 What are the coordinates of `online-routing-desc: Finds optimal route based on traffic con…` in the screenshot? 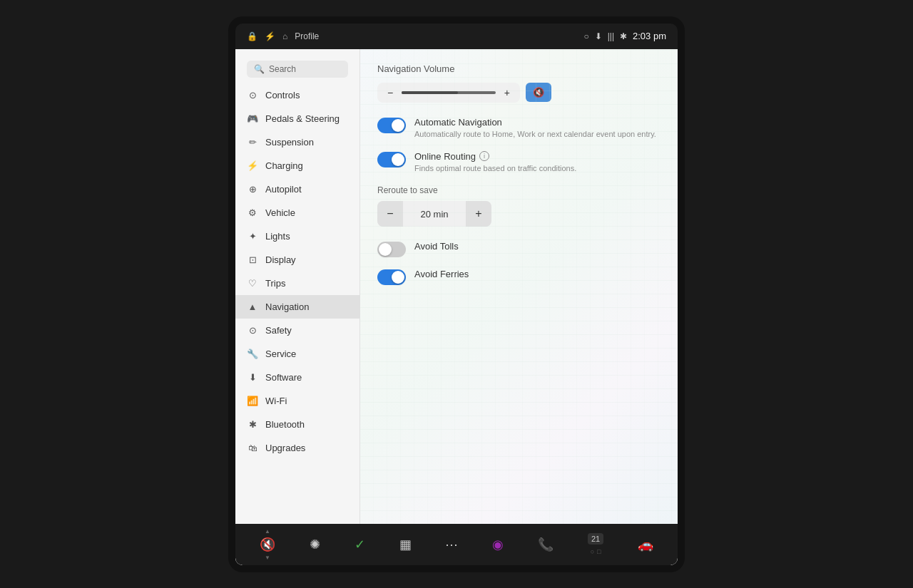 It's located at (538, 168).